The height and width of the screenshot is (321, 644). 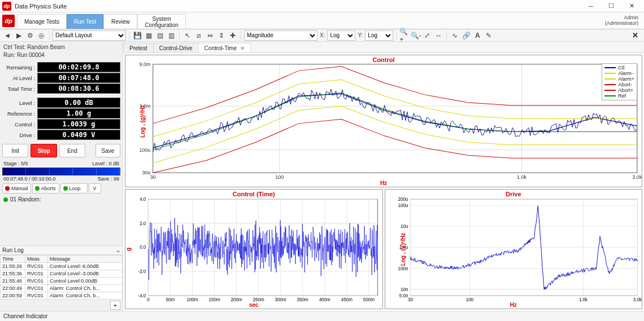 What do you see at coordinates (62, 274) in the screenshot?
I see `table-row: 21:55:36RVC01Control Level:-3.00dB` at bounding box center [62, 274].